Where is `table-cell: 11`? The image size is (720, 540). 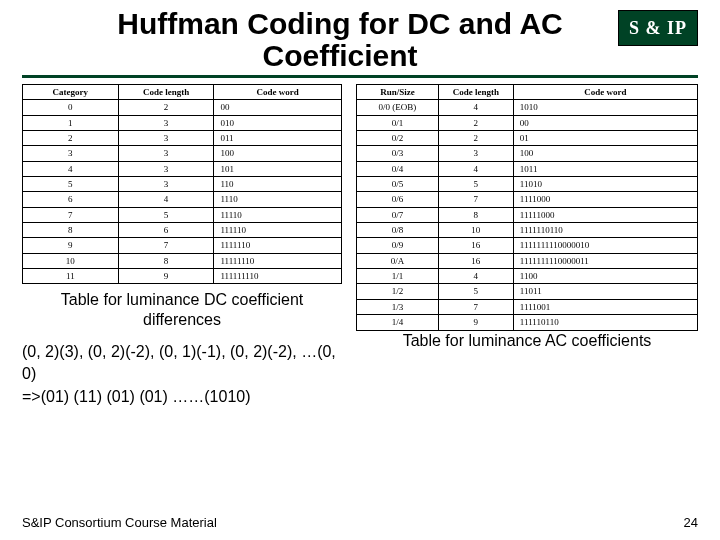 table-cell: 11 is located at coordinates (71, 276).